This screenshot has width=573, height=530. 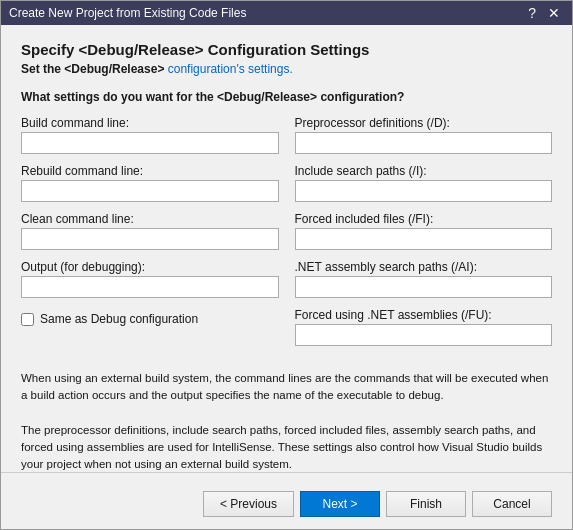 What do you see at coordinates (230, 69) in the screenshot?
I see `subheading-link: configuration's settings.` at bounding box center [230, 69].